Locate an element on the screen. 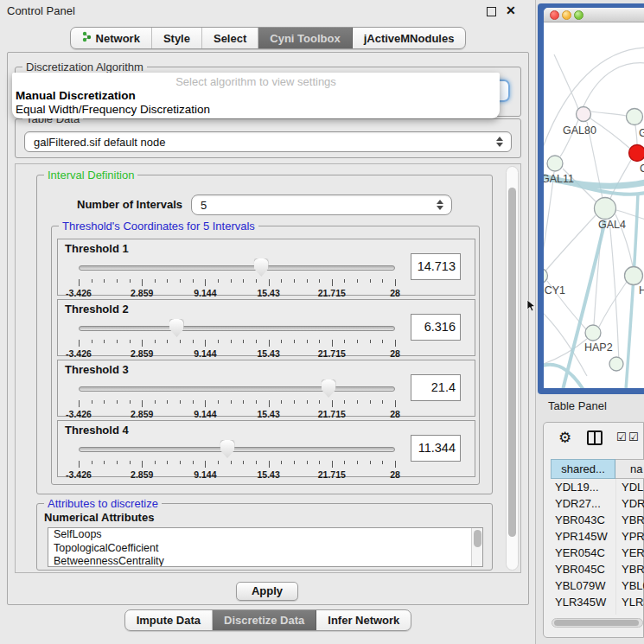  top-tab-bar: NetworkStyleSelectCyni ToolboxjActiveMNo… is located at coordinates (268, 38).